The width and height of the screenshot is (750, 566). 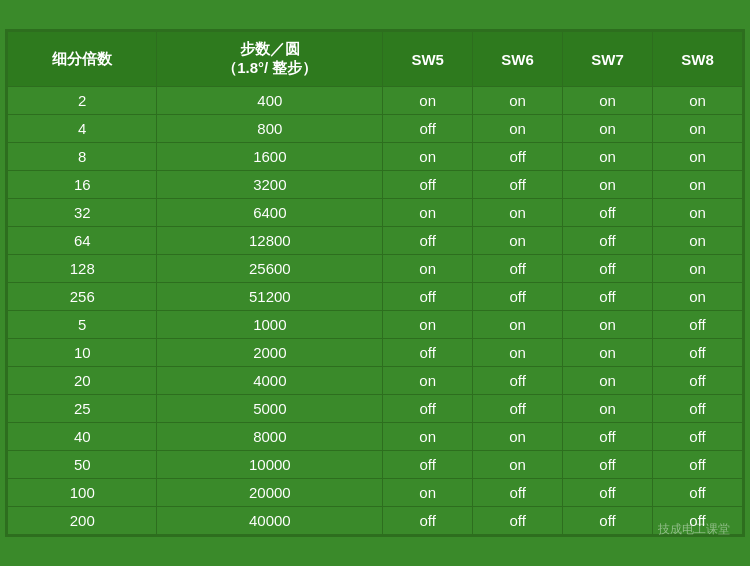 What do you see at coordinates (376, 409) in the screenshot?
I see `table-row: 255000offoffonoff` at bounding box center [376, 409].